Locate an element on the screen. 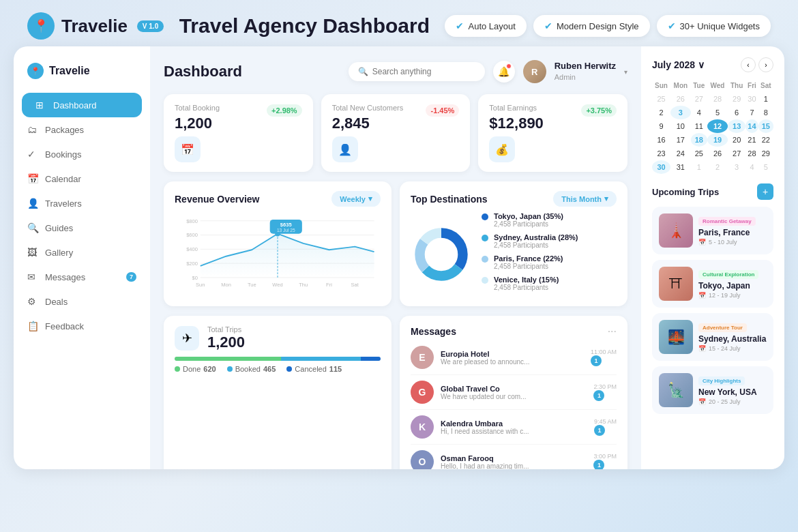 This screenshot has height=532, width=798. calendar-day: 17 is located at coordinates (681, 140).